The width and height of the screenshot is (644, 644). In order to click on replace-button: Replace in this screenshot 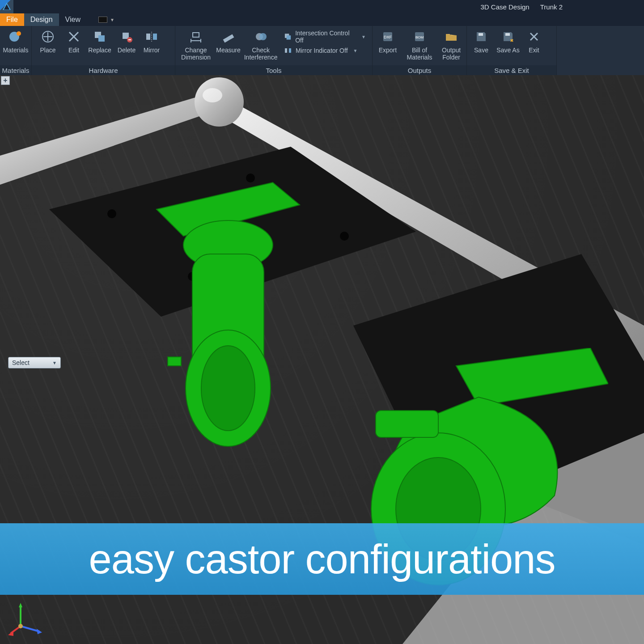, I will do `click(100, 41)`.